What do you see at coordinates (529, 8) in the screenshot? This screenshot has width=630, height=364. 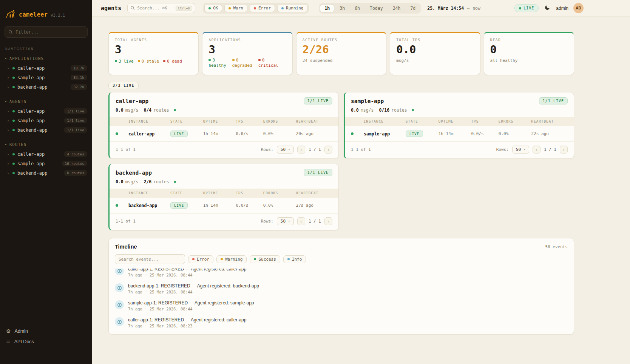 I see `live-label: LIVE` at bounding box center [529, 8].